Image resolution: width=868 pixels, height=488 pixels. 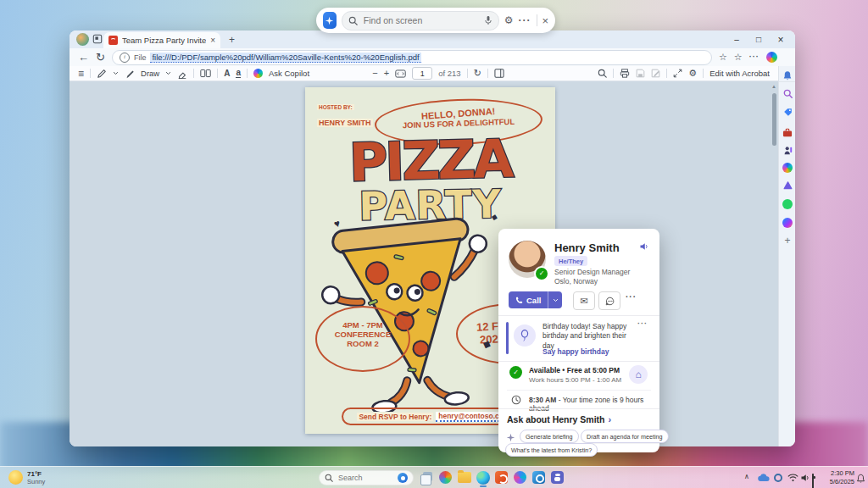 What do you see at coordinates (625, 436) in the screenshot?
I see `suggestion-pill: Draft an agenda for meeting` at bounding box center [625, 436].